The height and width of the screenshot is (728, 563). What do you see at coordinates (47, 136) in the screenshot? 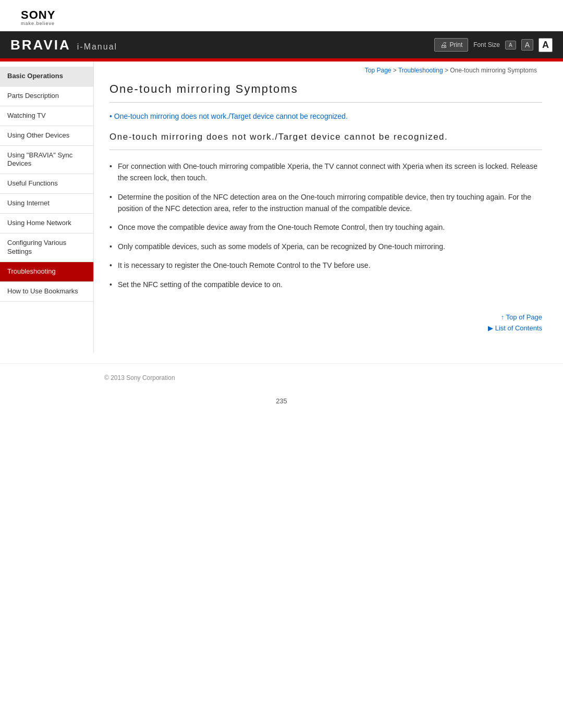
I see `sidebar-item-other-devices: Using Other Devices` at bounding box center [47, 136].